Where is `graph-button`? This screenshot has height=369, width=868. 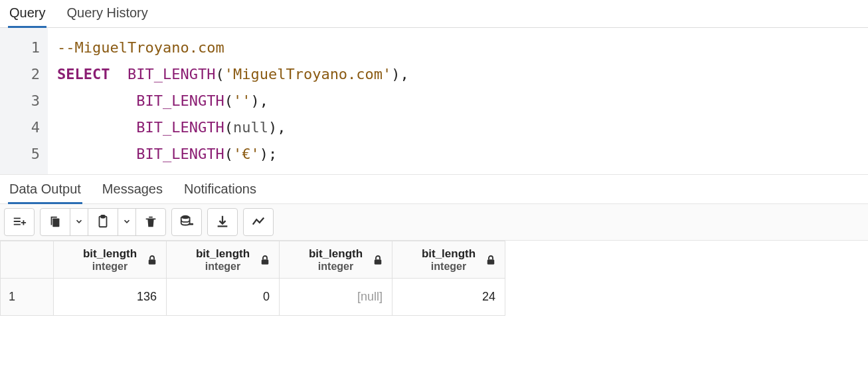
graph-button is located at coordinates (258, 222).